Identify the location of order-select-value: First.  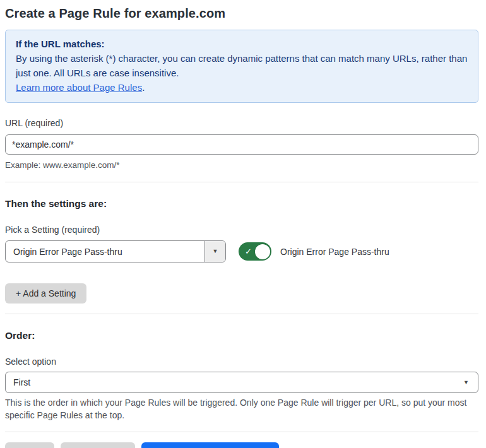
(21, 382).